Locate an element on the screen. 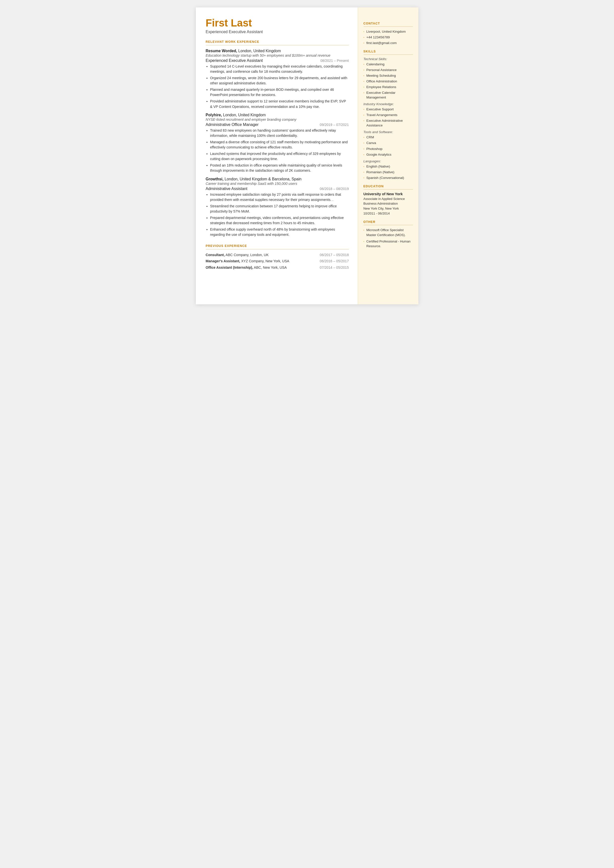 The image size is (614, 868). skill-item-0-5: Executive Calendar Management is located at coordinates (388, 95).